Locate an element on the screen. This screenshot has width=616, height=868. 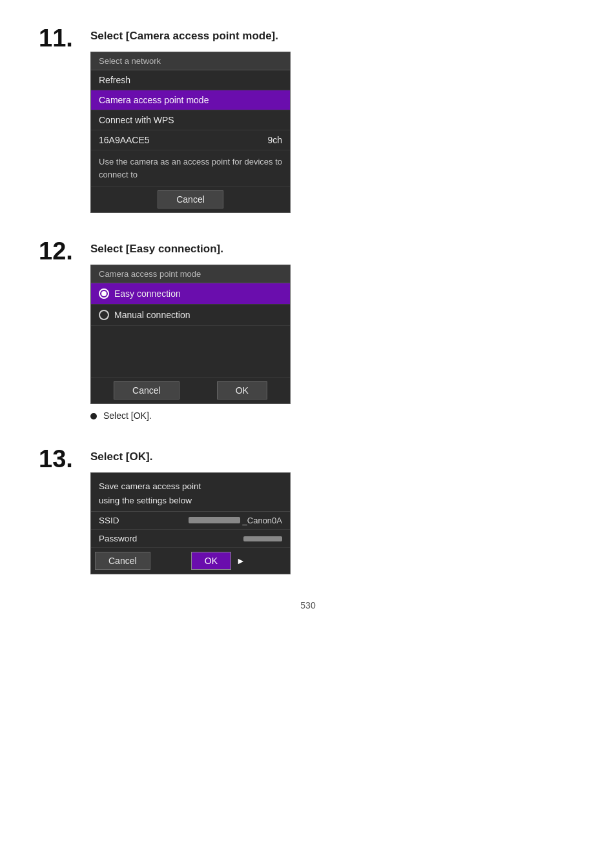
page-number: 530 is located at coordinates (308, 605).